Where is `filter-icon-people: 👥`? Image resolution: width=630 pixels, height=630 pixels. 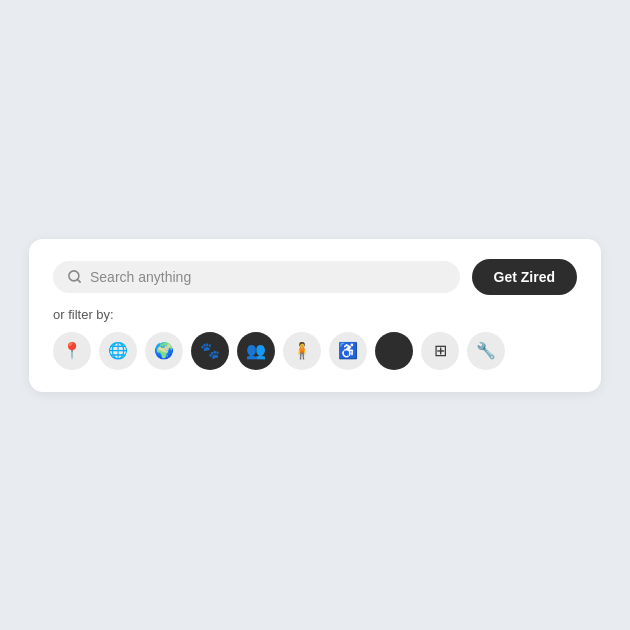
filter-icon-people: 👥 is located at coordinates (256, 351).